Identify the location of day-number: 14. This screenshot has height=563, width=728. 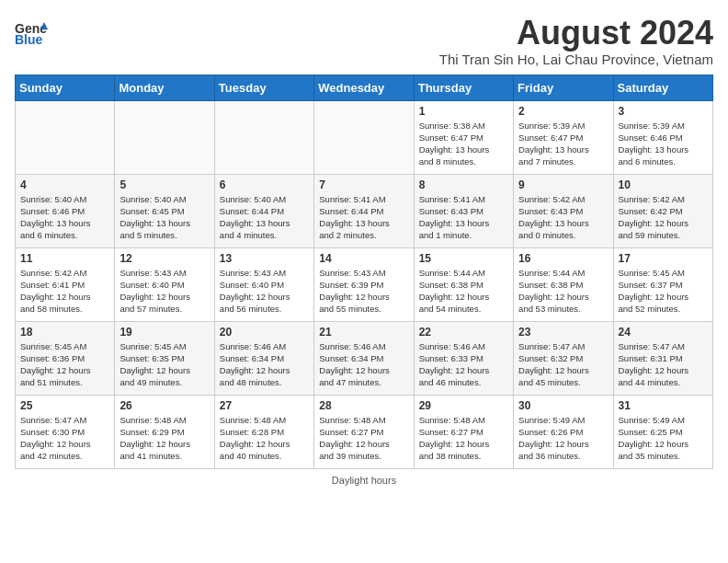
(364, 259).